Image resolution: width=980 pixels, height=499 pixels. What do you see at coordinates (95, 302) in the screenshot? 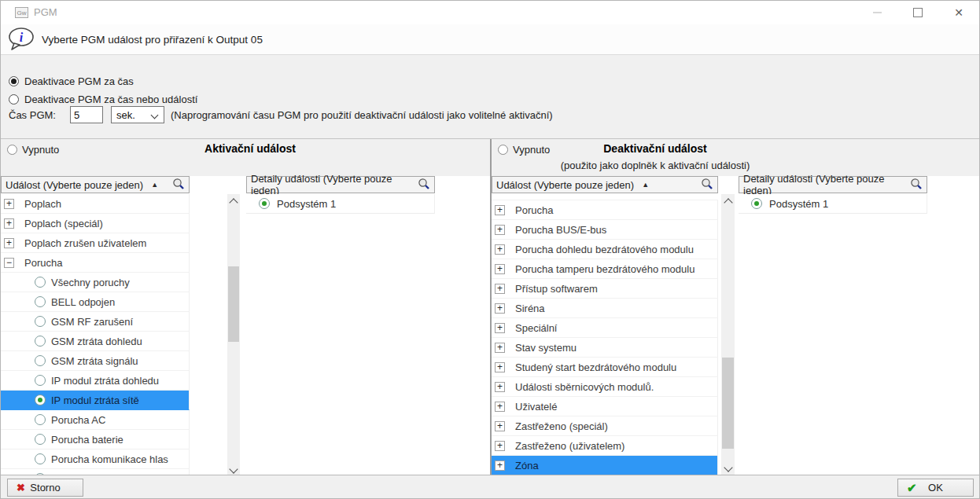
I see `tree-row: BELL odpojen` at bounding box center [95, 302].